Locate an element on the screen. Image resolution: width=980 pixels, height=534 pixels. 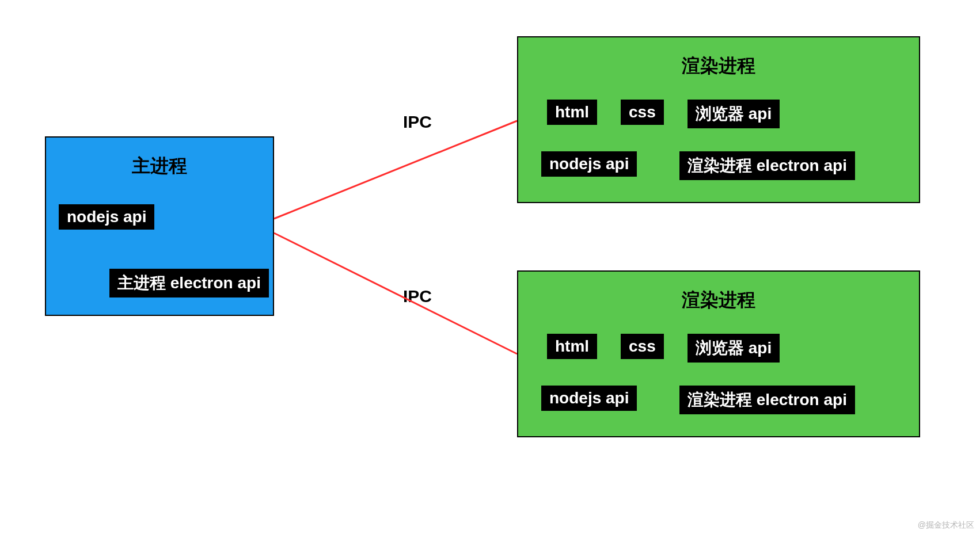
main-process-title: 主进程 is located at coordinates (159, 158).